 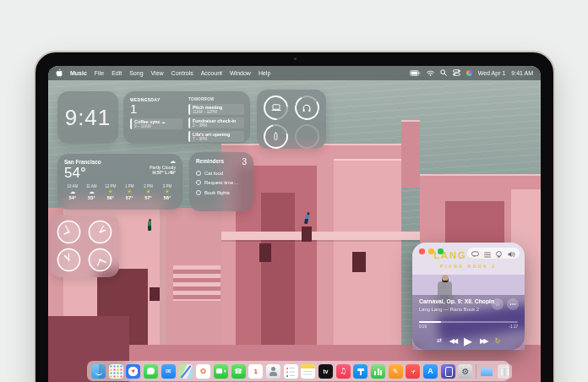 I want to click on clock-widget: 9:41, so click(x=88, y=117).